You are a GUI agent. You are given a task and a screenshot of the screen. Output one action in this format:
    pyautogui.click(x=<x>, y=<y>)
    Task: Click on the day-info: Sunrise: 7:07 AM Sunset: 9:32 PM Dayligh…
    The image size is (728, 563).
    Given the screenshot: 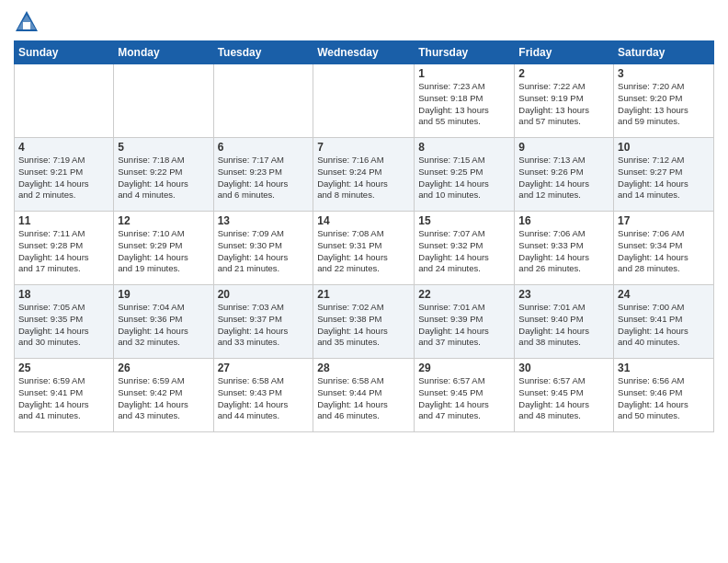 What is the action you would take?
    pyautogui.click(x=464, y=252)
    